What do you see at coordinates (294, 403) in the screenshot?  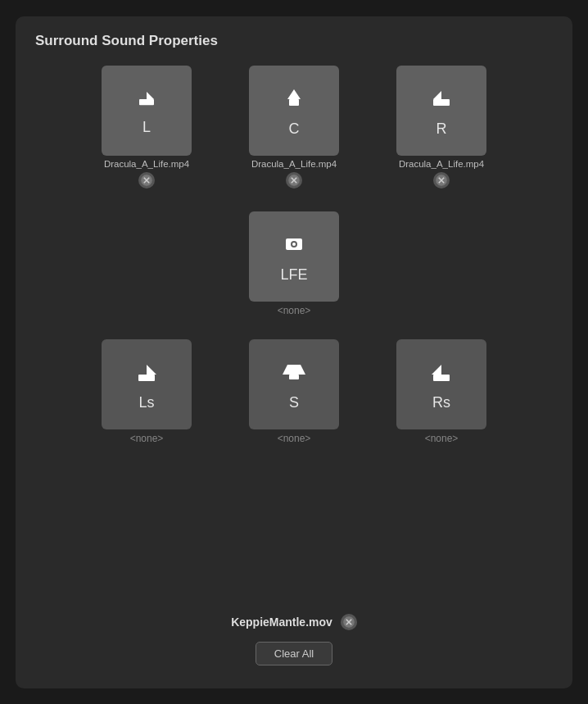 I see `channel-label-S: S` at bounding box center [294, 403].